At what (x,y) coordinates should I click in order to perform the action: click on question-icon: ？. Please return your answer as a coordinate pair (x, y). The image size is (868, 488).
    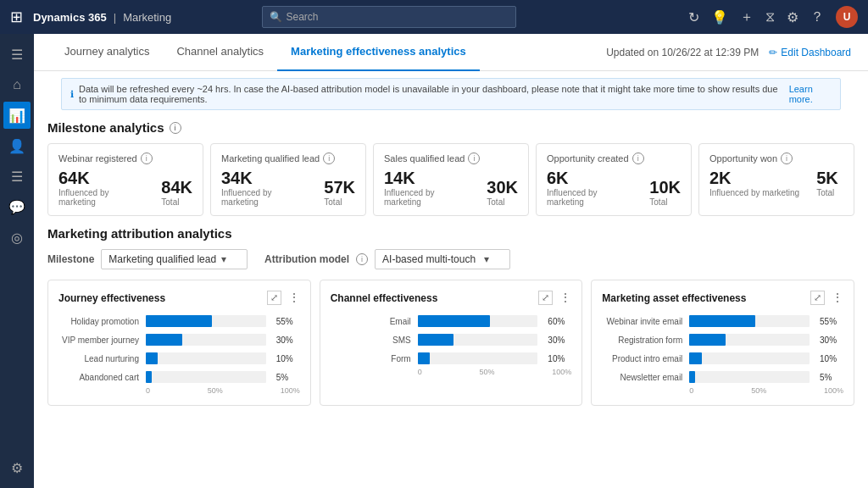
    Looking at the image, I should click on (817, 17).